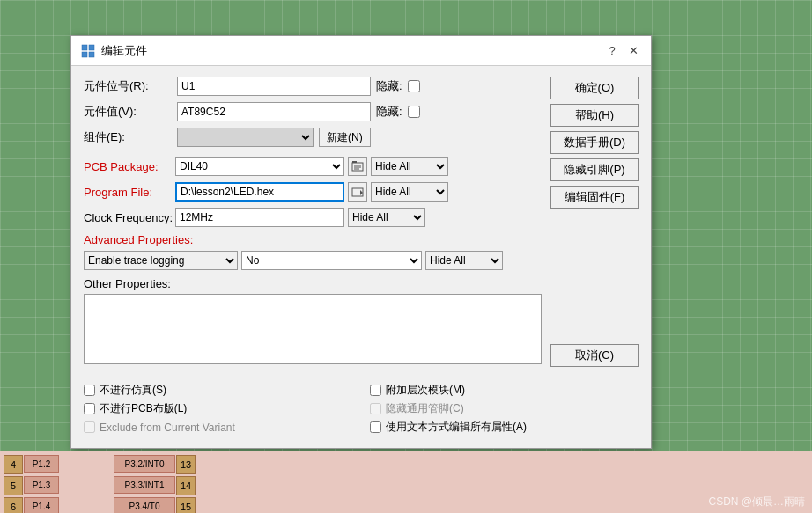 The width and height of the screenshot is (812, 513). Describe the element at coordinates (375, 391) in the screenshot. I see `add-submodule-checkbox` at that location.